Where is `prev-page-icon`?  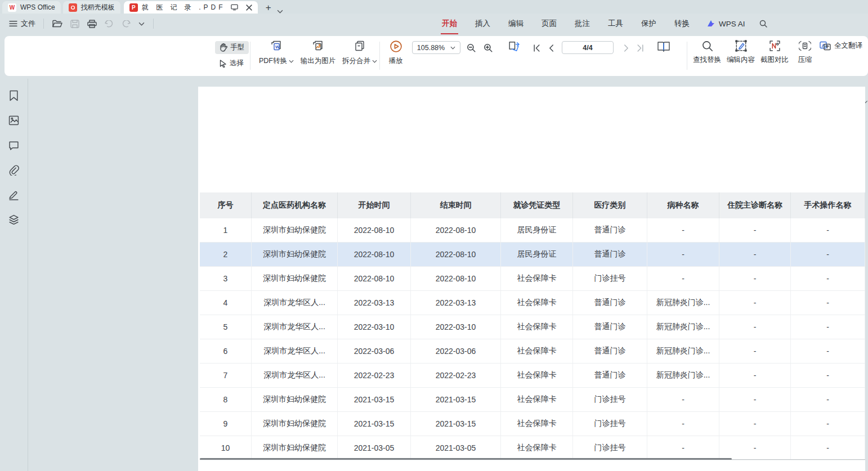 prev-page-icon is located at coordinates (551, 48).